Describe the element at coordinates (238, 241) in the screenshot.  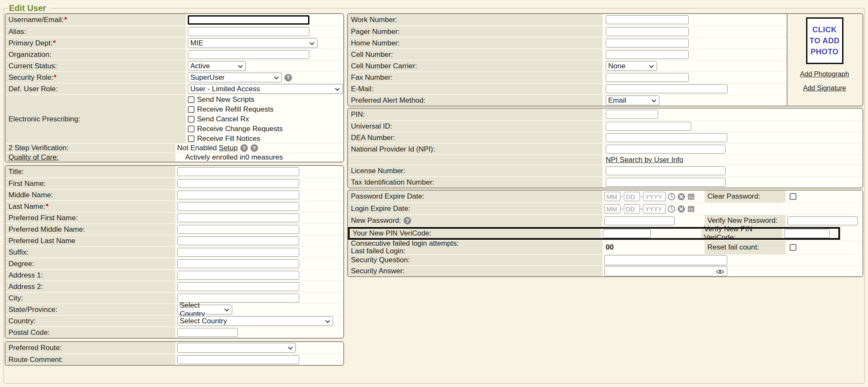
I see `row-preferred-last-name-input` at that location.